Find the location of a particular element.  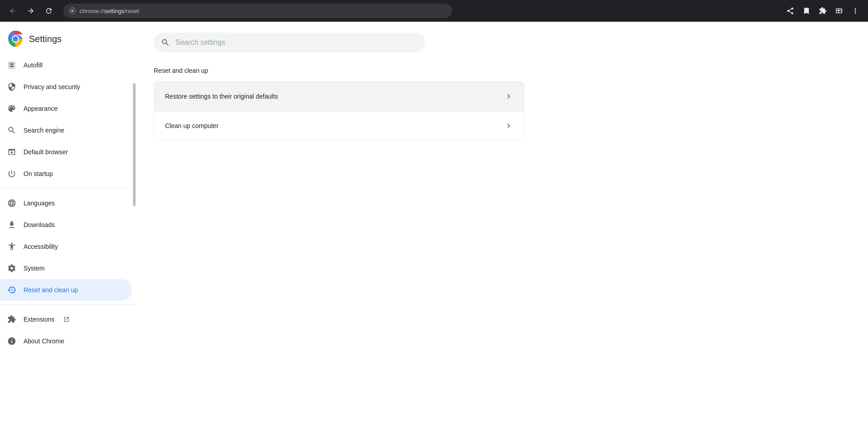

sidebar-item-accessibility-label: Accessibility is located at coordinates (41, 247).